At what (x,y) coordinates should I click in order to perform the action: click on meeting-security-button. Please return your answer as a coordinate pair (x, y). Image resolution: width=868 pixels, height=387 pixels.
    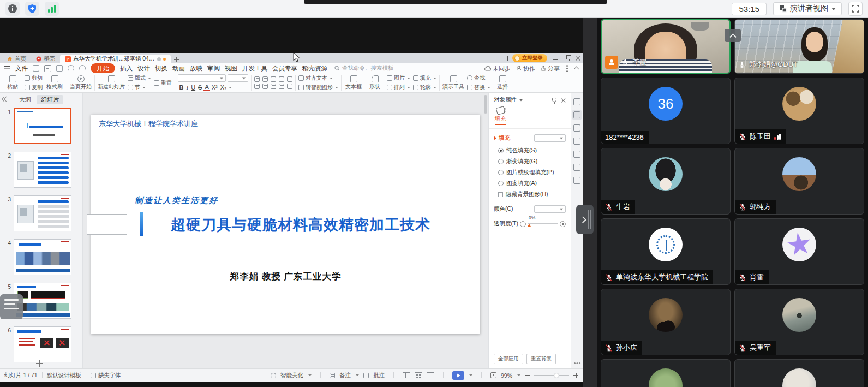
    Looking at the image, I should click on (32, 9).